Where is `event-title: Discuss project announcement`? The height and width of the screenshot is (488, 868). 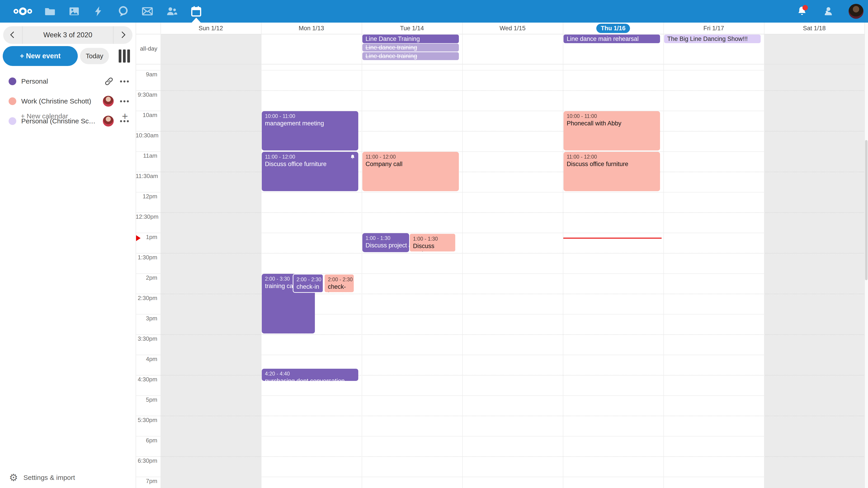
event-title: Discuss project announcement is located at coordinates (433, 247).